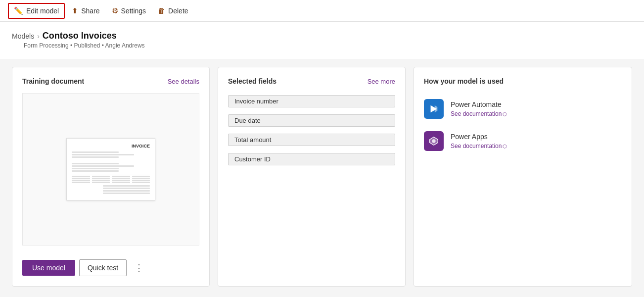 The width and height of the screenshot is (644, 297). Describe the element at coordinates (87, 46) in the screenshot. I see `sub-status: Published` at that location.